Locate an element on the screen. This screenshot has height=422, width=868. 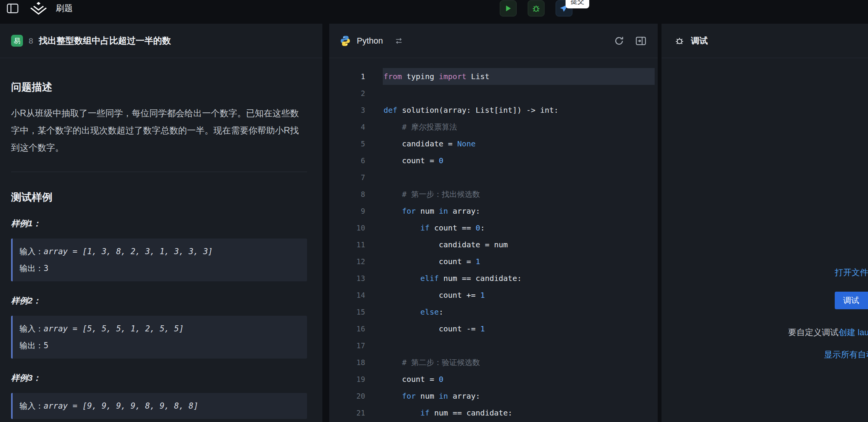
description-heading: 问题描述 is located at coordinates (159, 87).